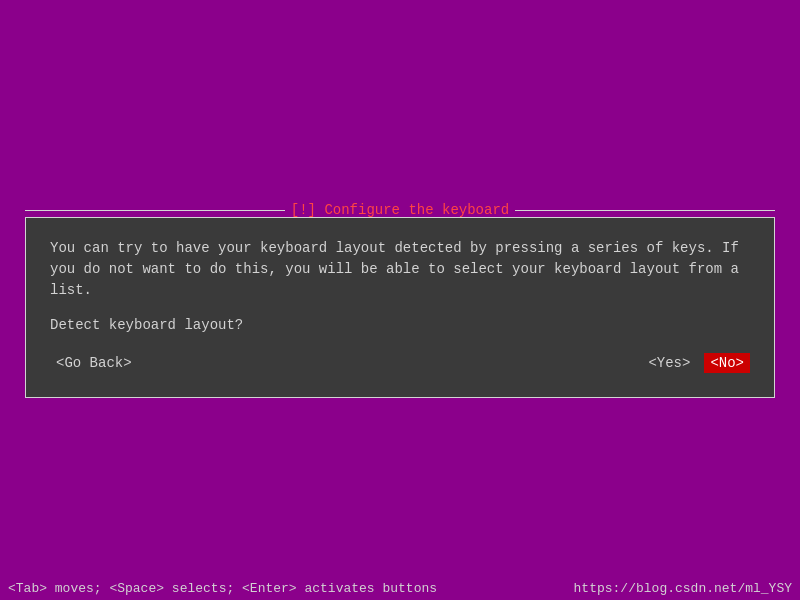  I want to click on dialog-buttons: <Go Back> <Yes> <No>, so click(400, 363).